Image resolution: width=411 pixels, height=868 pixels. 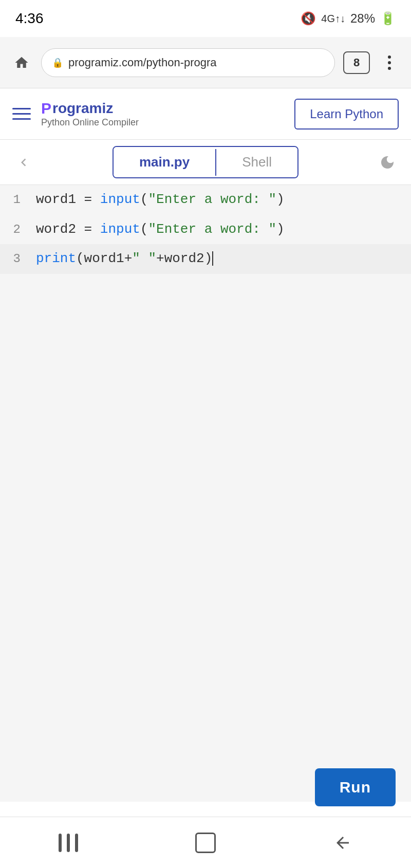 I want to click on status-icons: 🔇 4G↑↓ 28% 🔋, so click(x=348, y=19).